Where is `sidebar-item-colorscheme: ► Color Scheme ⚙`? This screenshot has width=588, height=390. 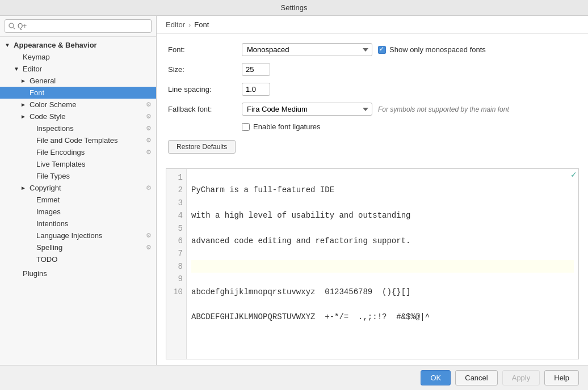 sidebar-item-colorscheme: ► Color Scheme ⚙ is located at coordinates (78, 104).